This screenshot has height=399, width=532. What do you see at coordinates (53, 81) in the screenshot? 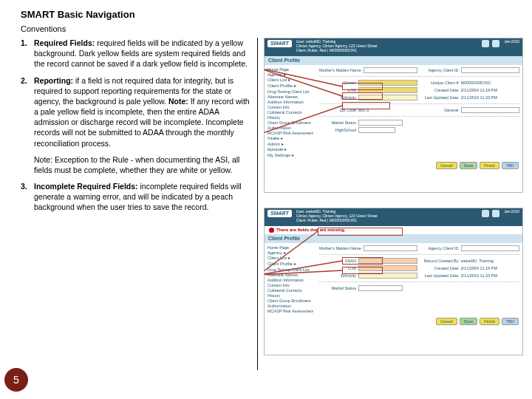
I see `item-heading: Reporting:` at bounding box center [53, 81].